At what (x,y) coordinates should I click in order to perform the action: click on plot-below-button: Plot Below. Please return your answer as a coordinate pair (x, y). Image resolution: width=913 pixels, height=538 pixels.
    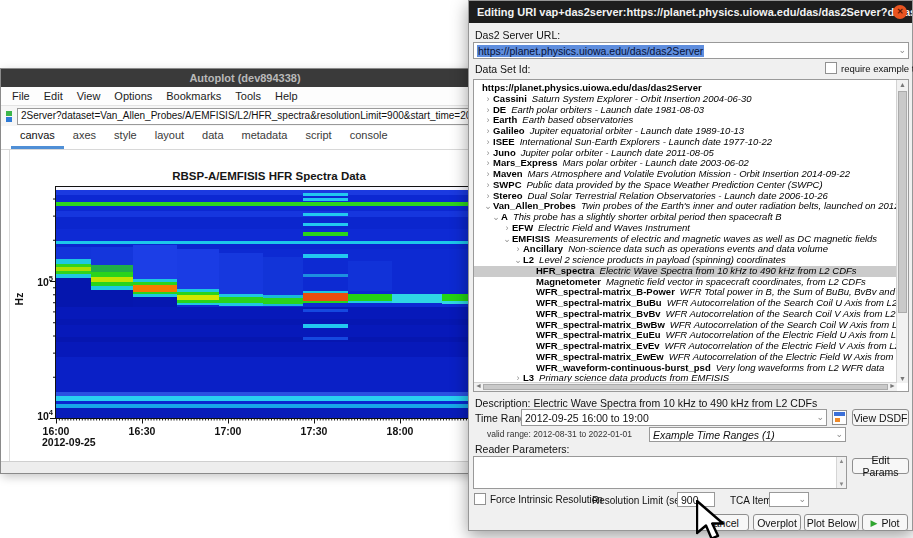
    Looking at the image, I should click on (832, 522).